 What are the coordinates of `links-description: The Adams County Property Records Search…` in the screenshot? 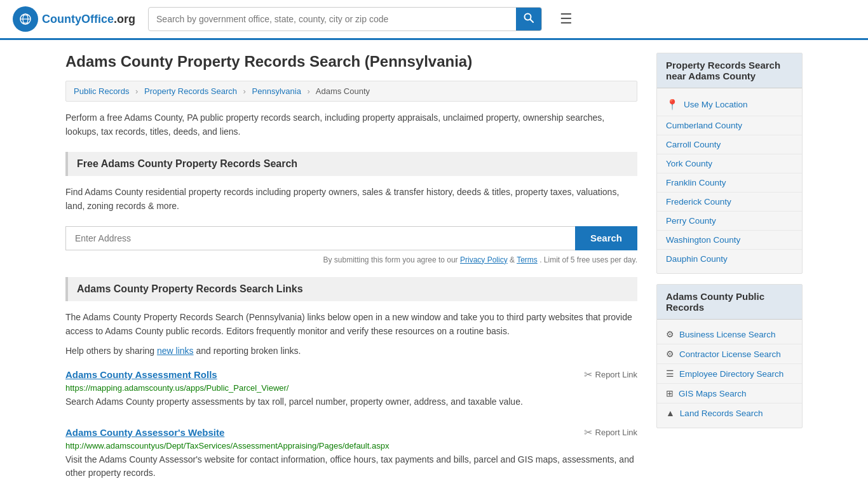 It's located at (351, 324).